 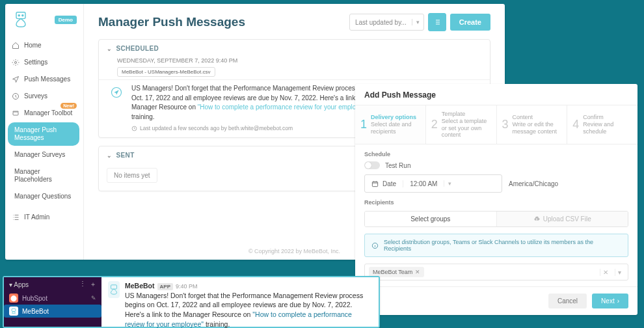 What do you see at coordinates (398, 165) in the screenshot?
I see `test-run-label: Test Run` at bounding box center [398, 165].